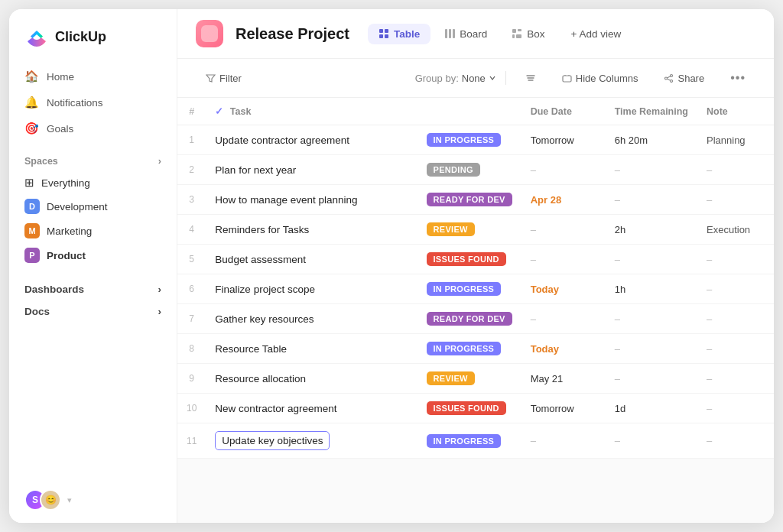 The width and height of the screenshot is (783, 532). Describe the element at coordinates (32, 102) in the screenshot. I see `bell-icon: 🔔` at that location.